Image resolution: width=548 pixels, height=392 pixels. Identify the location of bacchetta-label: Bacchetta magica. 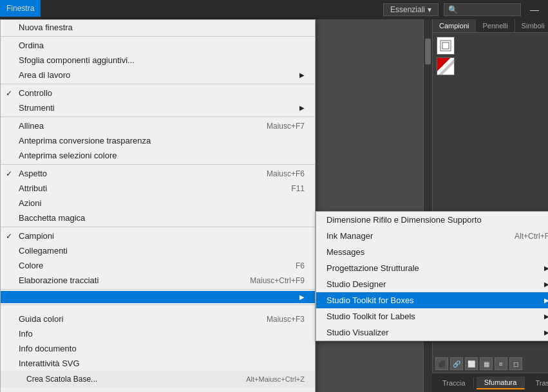
(52, 218).